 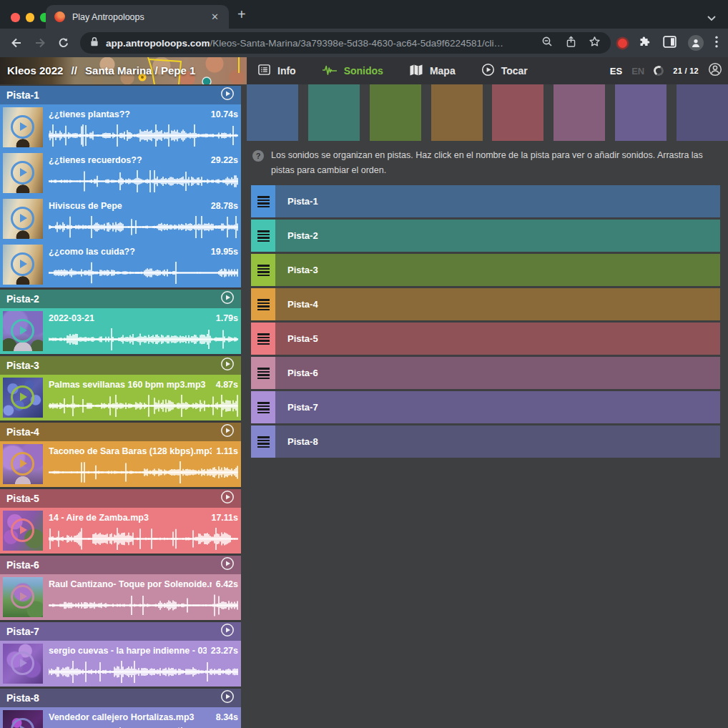 What do you see at coordinates (486, 305) in the screenshot?
I see `track-row-pista-4: Pista-4` at bounding box center [486, 305].